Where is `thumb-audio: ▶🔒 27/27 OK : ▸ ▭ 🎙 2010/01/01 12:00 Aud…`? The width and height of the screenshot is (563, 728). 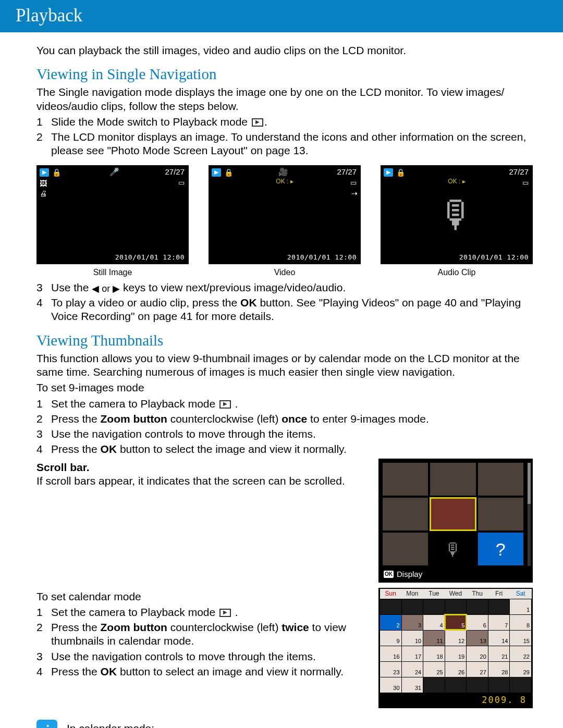
thumb-audio: ▶🔒 27/27 OK : ▸ ▭ 🎙 2010/01/01 12:00 Aud… is located at coordinates (457, 221).